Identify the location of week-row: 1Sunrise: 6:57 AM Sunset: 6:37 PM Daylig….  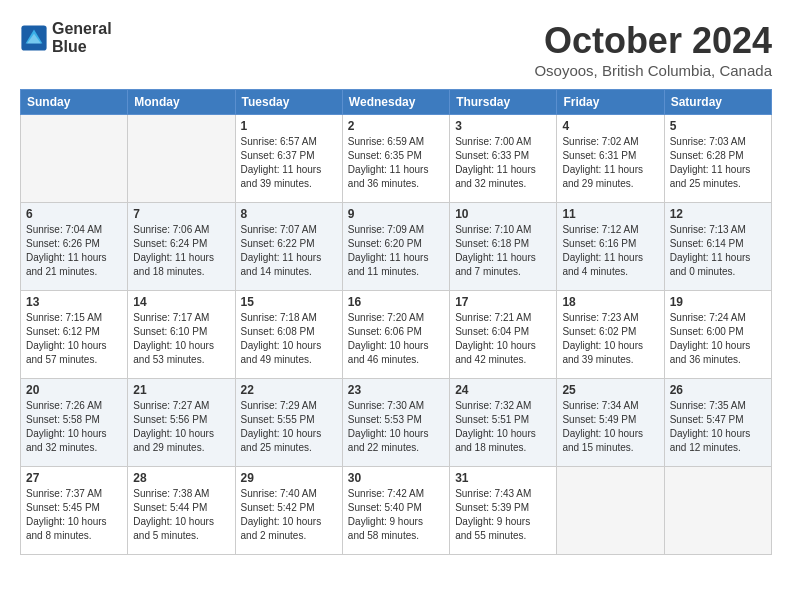
(396, 159).